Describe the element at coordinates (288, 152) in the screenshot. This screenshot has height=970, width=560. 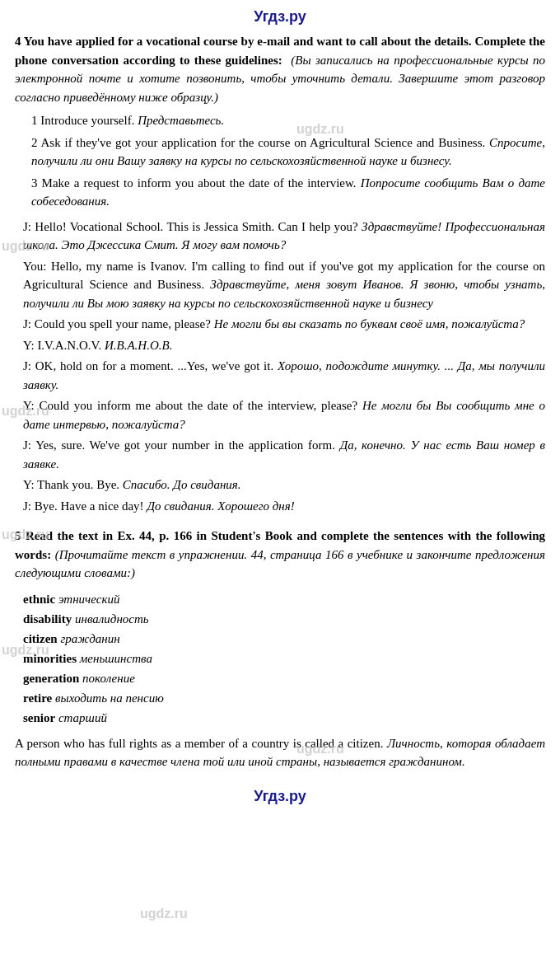
I see `guideline-2: 2 Ask if they've got your application fo…` at that location.